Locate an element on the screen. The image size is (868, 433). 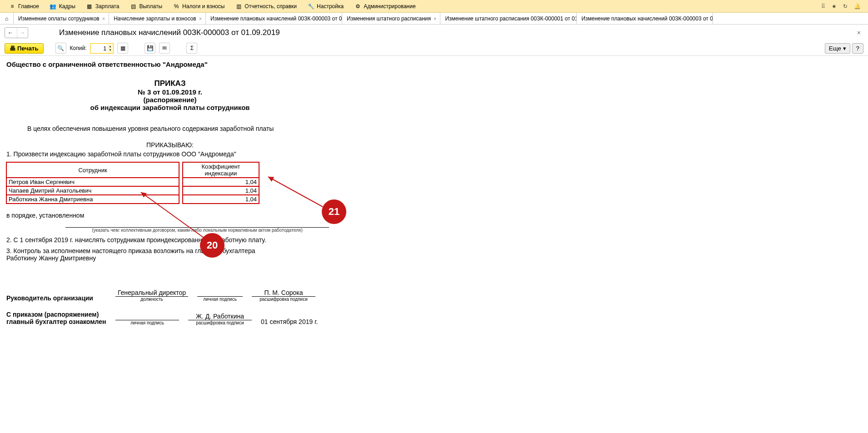
menu-main-label: Главное is located at coordinates (29, 6).